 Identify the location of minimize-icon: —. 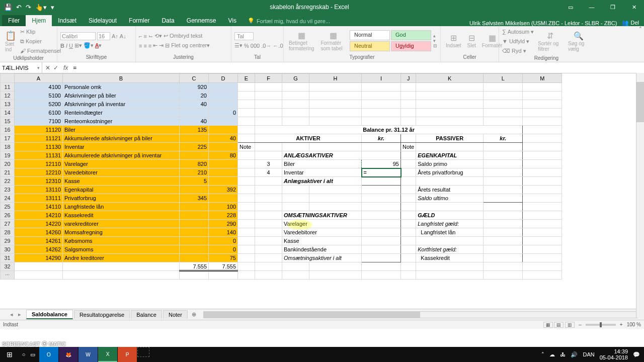
(592, 7).